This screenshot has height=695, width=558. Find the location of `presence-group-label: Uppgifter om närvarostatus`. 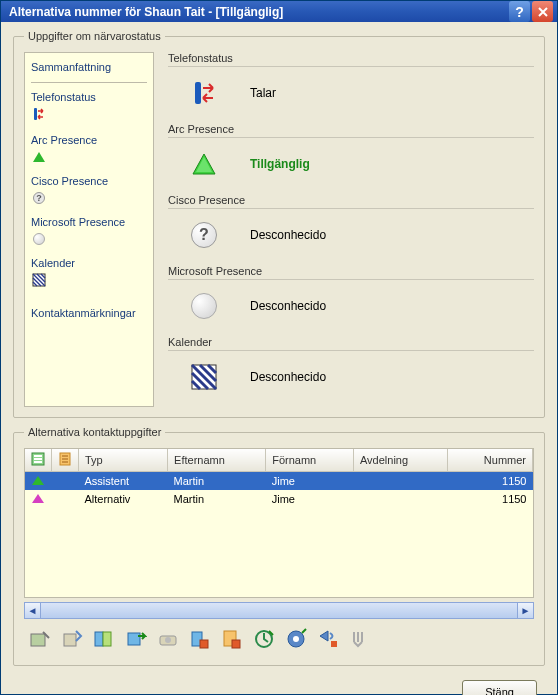

presence-group-label: Uppgifter om närvarostatus is located at coordinates (94, 36).